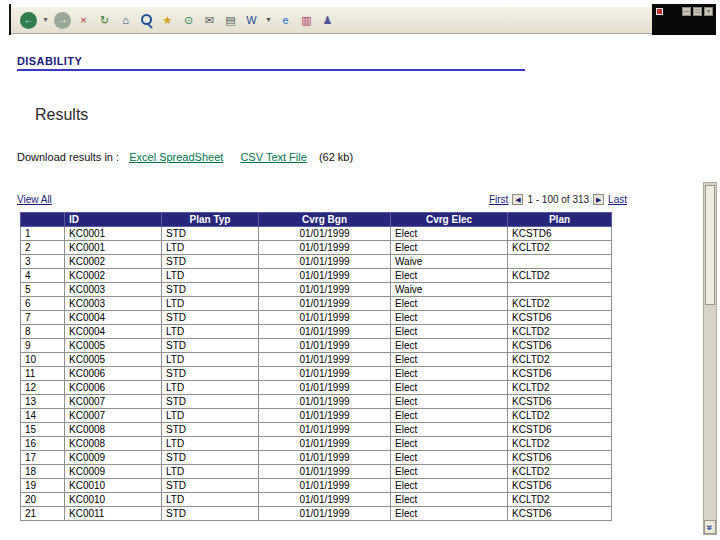 The height and width of the screenshot is (540, 720). Describe the element at coordinates (286, 20) in the screenshot. I see `discuss-icon: e` at that location.